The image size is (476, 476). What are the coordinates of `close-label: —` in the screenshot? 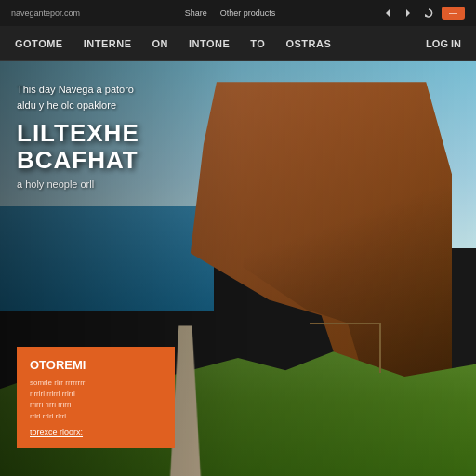 It's located at (454, 13).